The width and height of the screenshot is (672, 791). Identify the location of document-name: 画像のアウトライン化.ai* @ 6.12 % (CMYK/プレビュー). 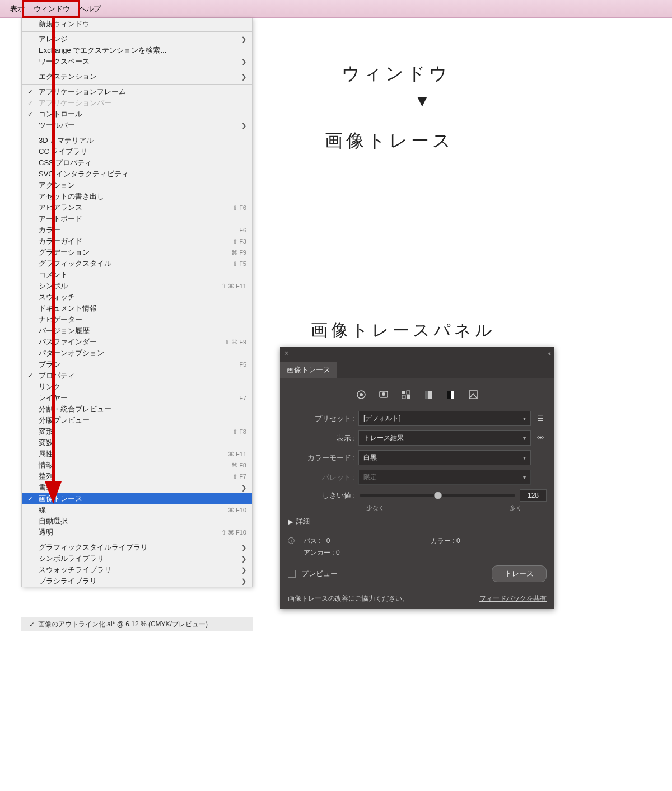
(123, 625).